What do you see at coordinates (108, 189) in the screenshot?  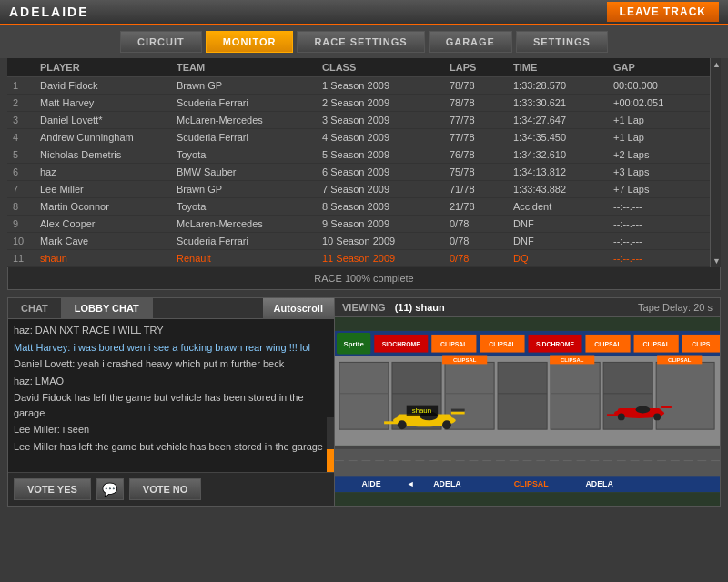 I see `row-player: Lee Miller` at bounding box center [108, 189].